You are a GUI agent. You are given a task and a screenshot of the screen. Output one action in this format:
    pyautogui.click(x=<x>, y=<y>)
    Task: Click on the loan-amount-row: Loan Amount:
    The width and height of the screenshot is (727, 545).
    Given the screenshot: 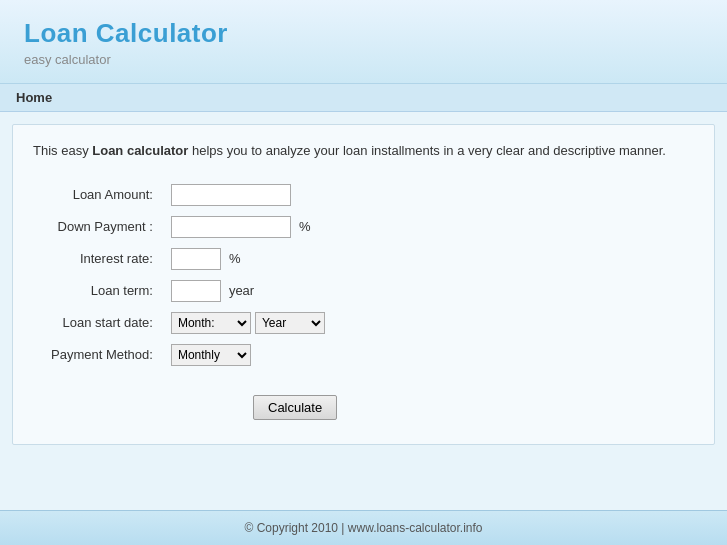 What is the action you would take?
    pyautogui.click(x=188, y=195)
    